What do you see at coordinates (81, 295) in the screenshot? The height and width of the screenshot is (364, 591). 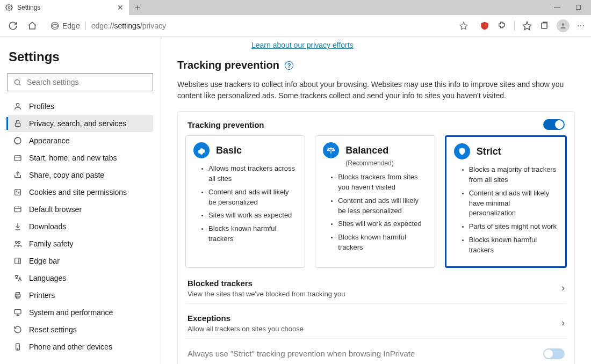 I see `sidebar-item-printers: Printers` at bounding box center [81, 295].